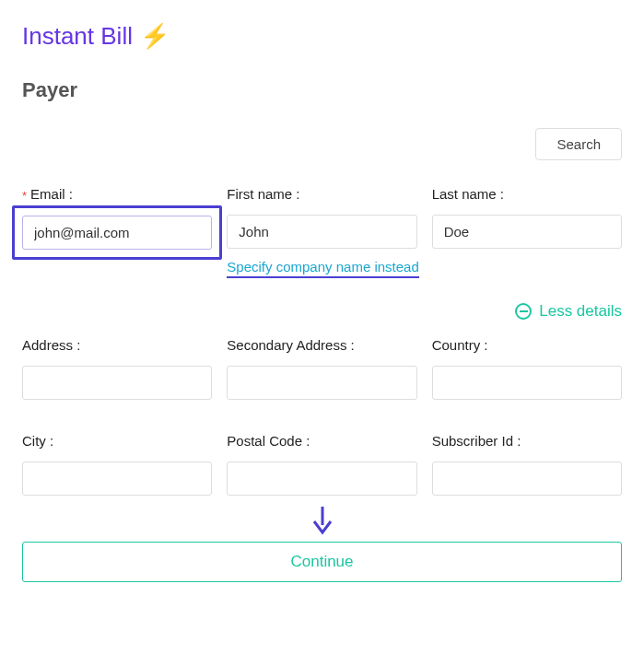 The height and width of the screenshot is (666, 644). I want to click on minus-circle-icon, so click(523, 311).